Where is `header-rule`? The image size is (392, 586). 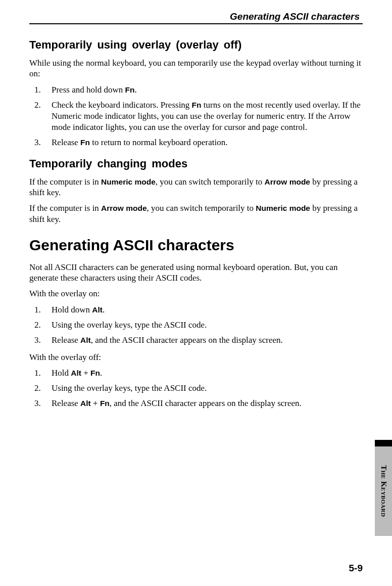 header-rule is located at coordinates (196, 24).